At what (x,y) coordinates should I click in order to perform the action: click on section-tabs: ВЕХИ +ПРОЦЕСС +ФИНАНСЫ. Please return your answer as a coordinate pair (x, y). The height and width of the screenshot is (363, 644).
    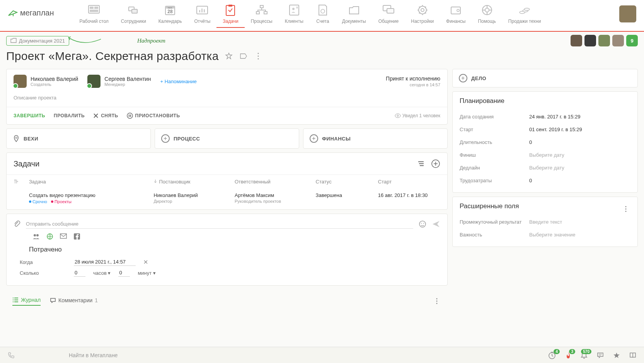
    Looking at the image, I should click on (227, 139).